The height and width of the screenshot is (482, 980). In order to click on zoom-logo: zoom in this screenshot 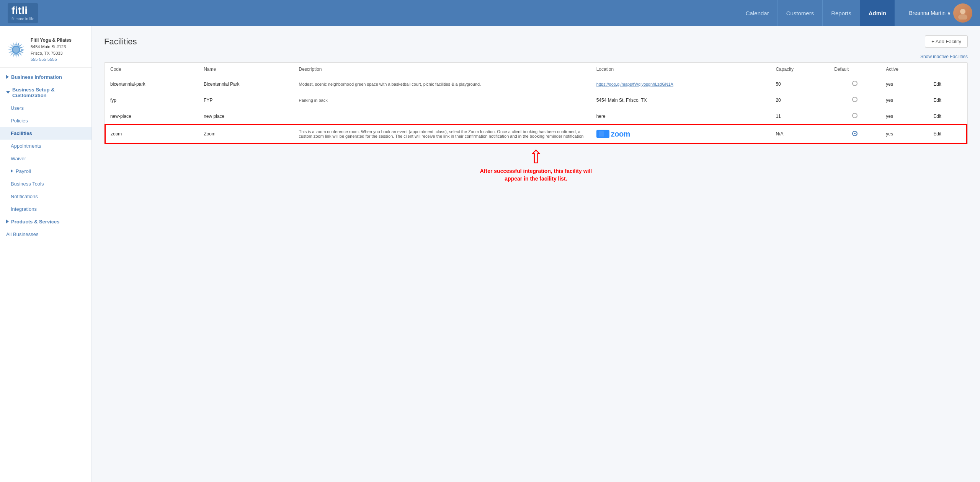, I will do `click(681, 134)`.